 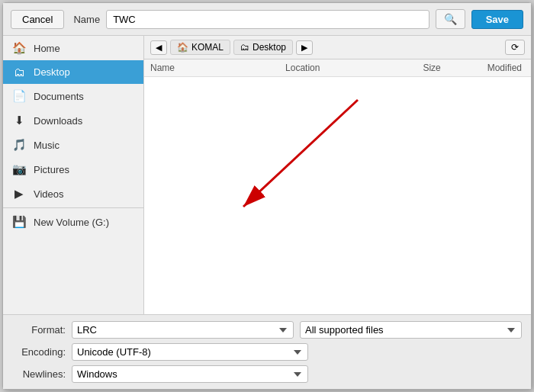 I want to click on downloads-icon: ⬇, so click(x=19, y=120).